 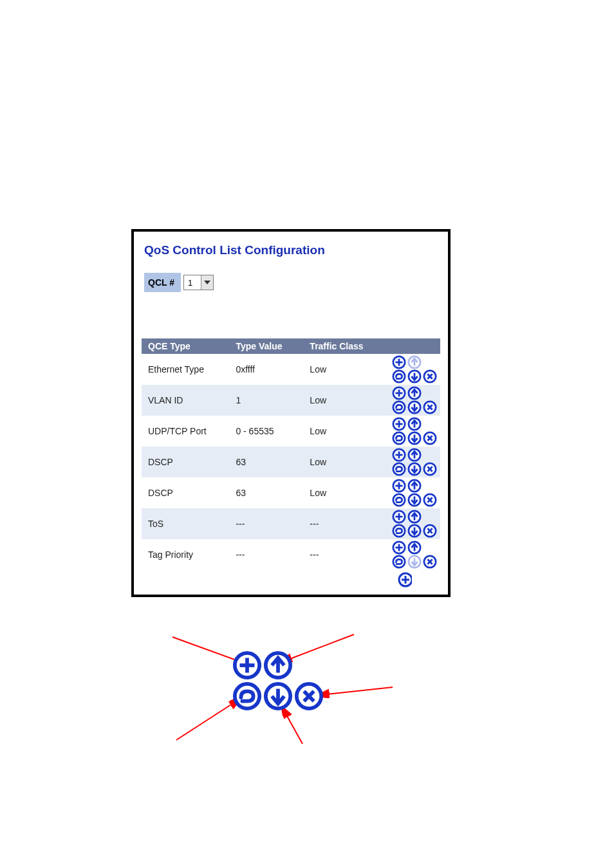 What do you see at coordinates (291, 431) in the screenshot?
I see `table-row: UDP/TCP Port0 - 65535Low` at bounding box center [291, 431].